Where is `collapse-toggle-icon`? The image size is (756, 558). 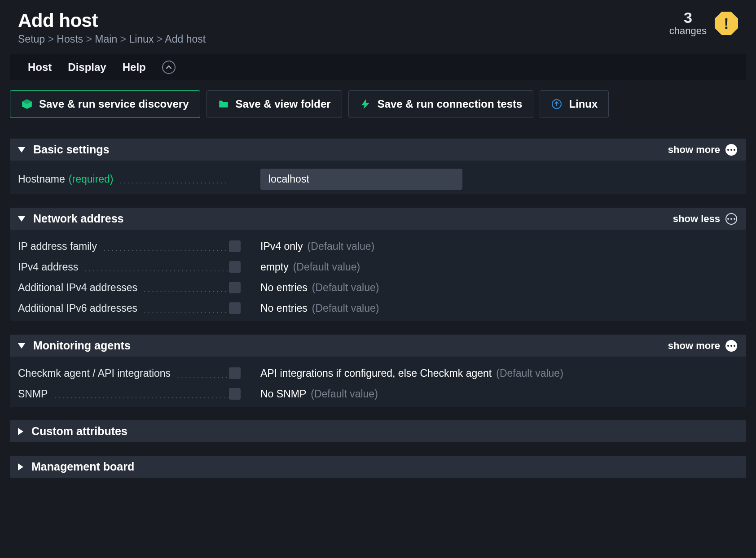 collapse-toggle-icon is located at coordinates (169, 67).